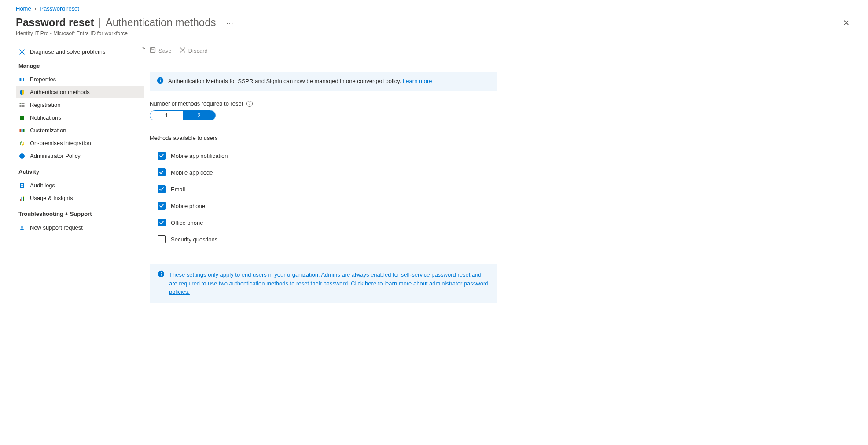 This screenshot has height=445, width=868. What do you see at coordinates (501, 189) in the screenshot?
I see `method-row: Email` at bounding box center [501, 189].